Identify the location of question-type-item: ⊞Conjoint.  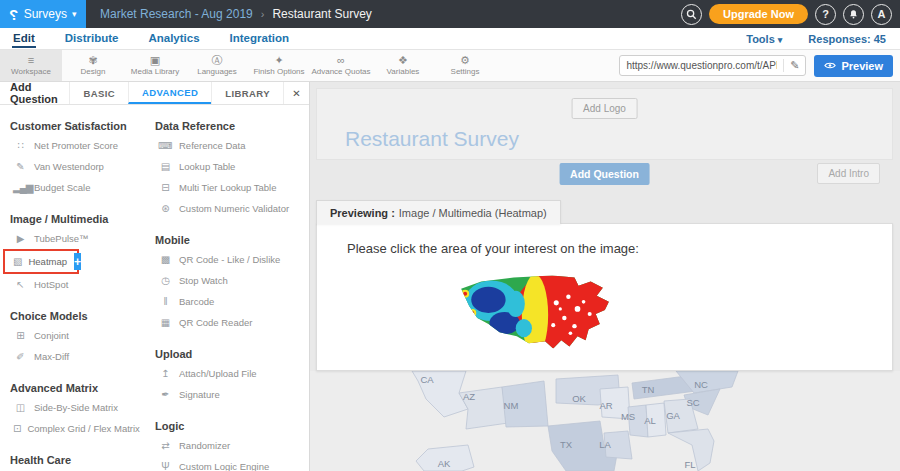
(72, 336).